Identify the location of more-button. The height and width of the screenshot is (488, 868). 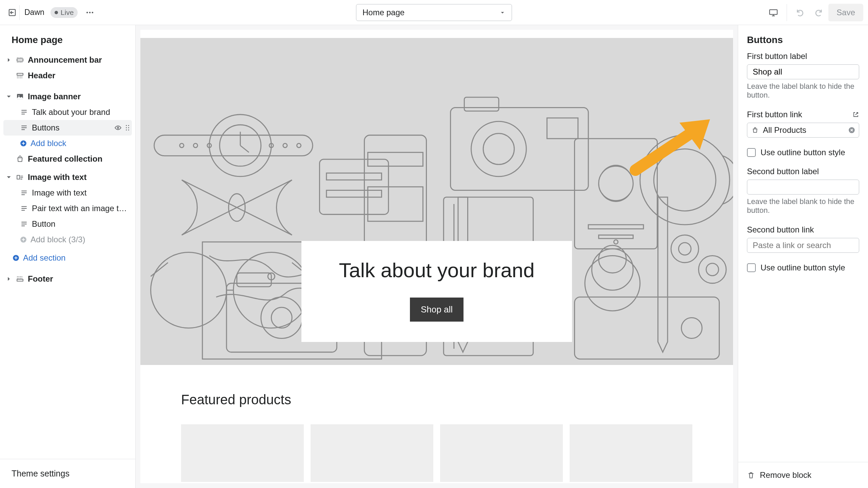
(90, 13).